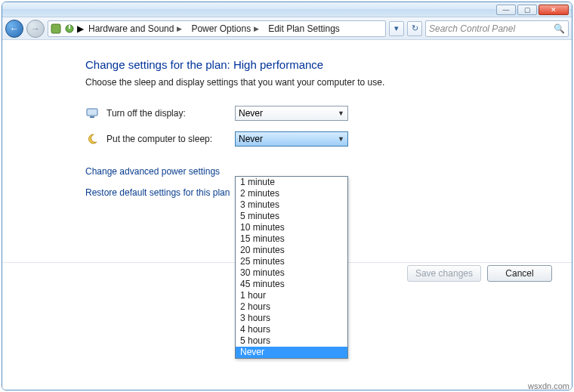 The image size is (574, 392). I want to click on dropdown-option: 10 minutes, so click(292, 228).